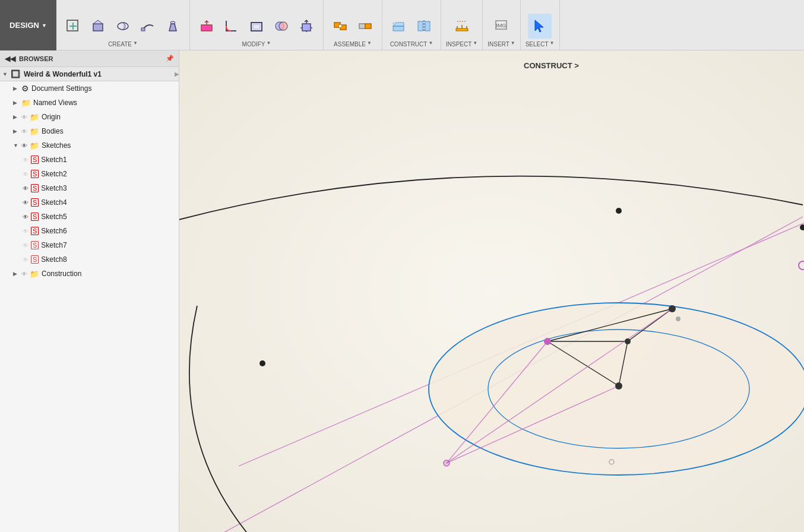  What do you see at coordinates (177, 74) in the screenshot?
I see `play-icon: ▶` at bounding box center [177, 74].